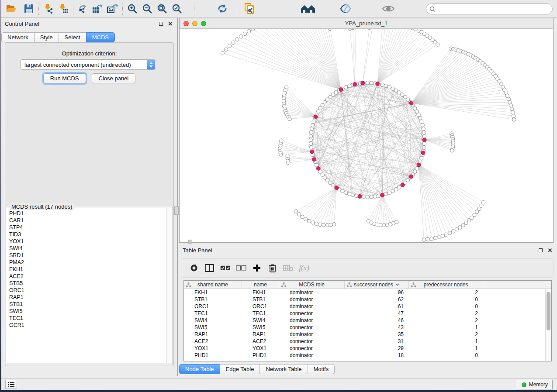 The height and width of the screenshot is (392, 557). I want to click on search-input, so click(494, 9).